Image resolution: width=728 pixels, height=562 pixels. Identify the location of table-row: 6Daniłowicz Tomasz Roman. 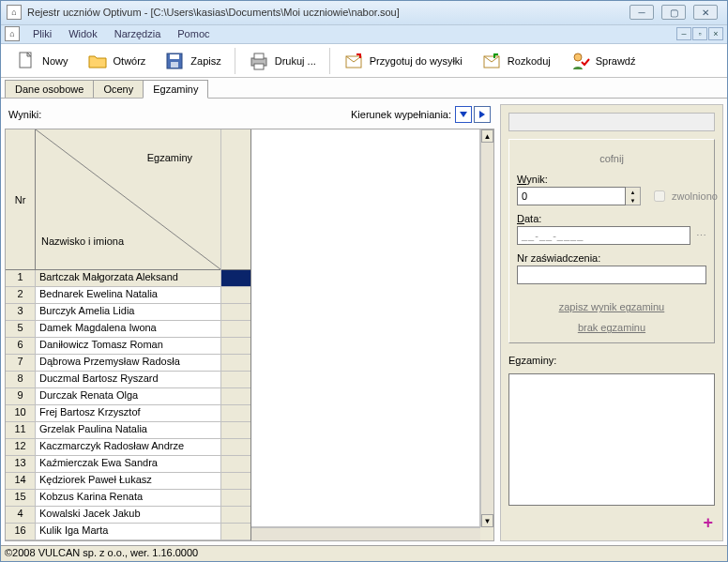
(113, 346).